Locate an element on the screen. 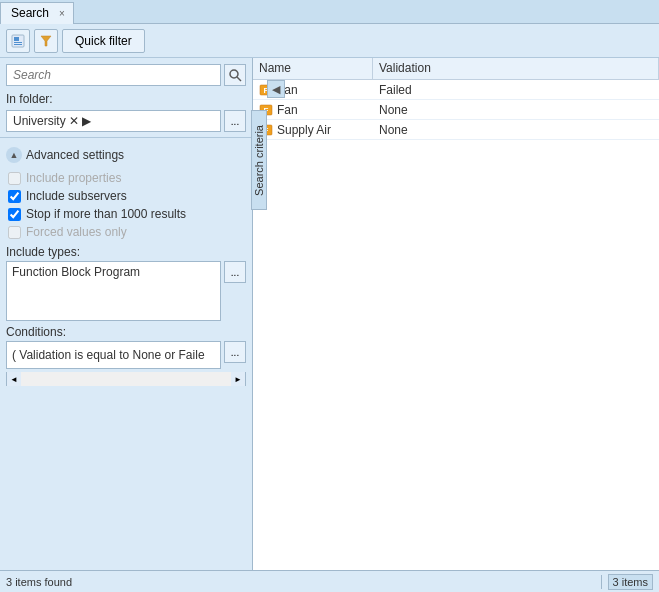 The image size is (659, 592). search-section is located at coordinates (126, 74).